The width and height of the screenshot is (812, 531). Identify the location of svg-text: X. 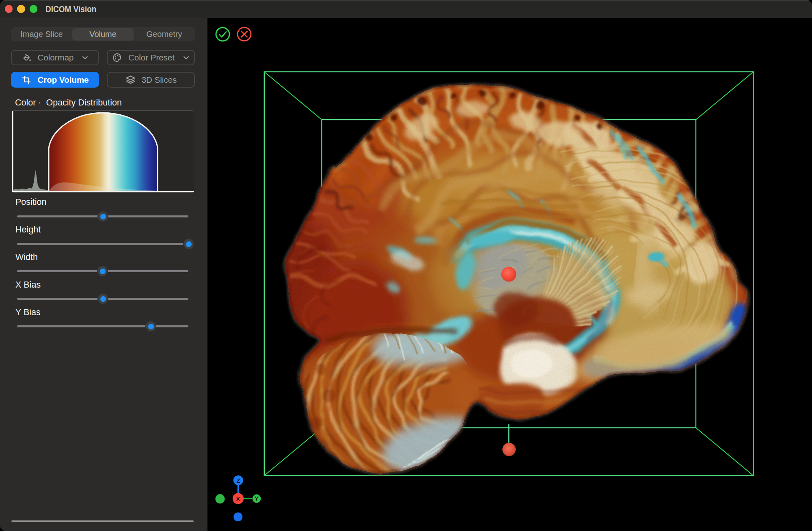
(238, 499).